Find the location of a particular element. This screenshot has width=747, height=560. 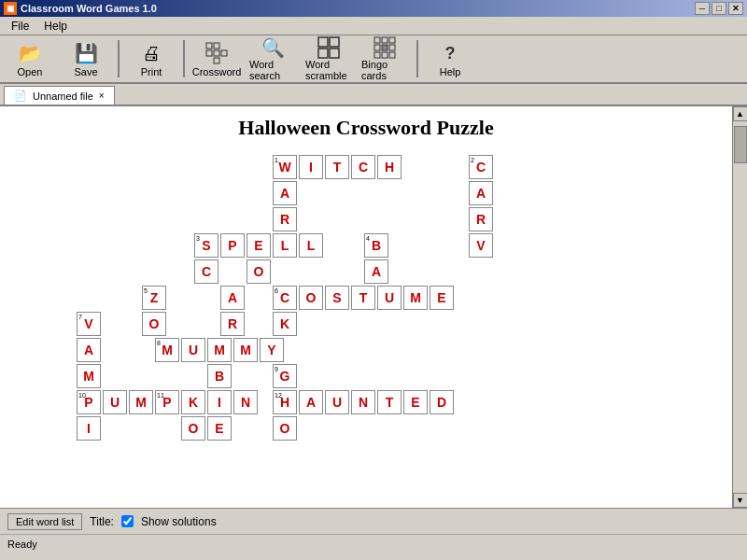

toolbar: 📂 Open 💾 Save 🖨 Print Crossword 🔍 Word s… is located at coordinates (374, 60).